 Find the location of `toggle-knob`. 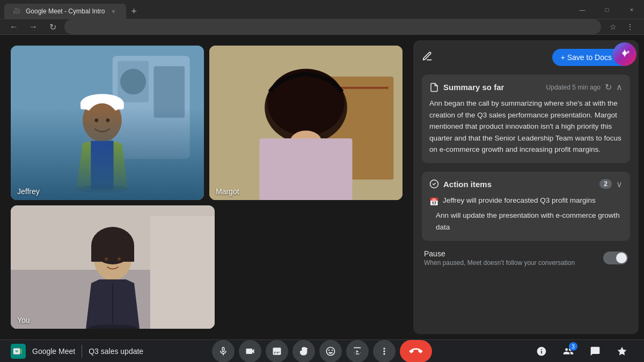

toggle-knob is located at coordinates (621, 258).